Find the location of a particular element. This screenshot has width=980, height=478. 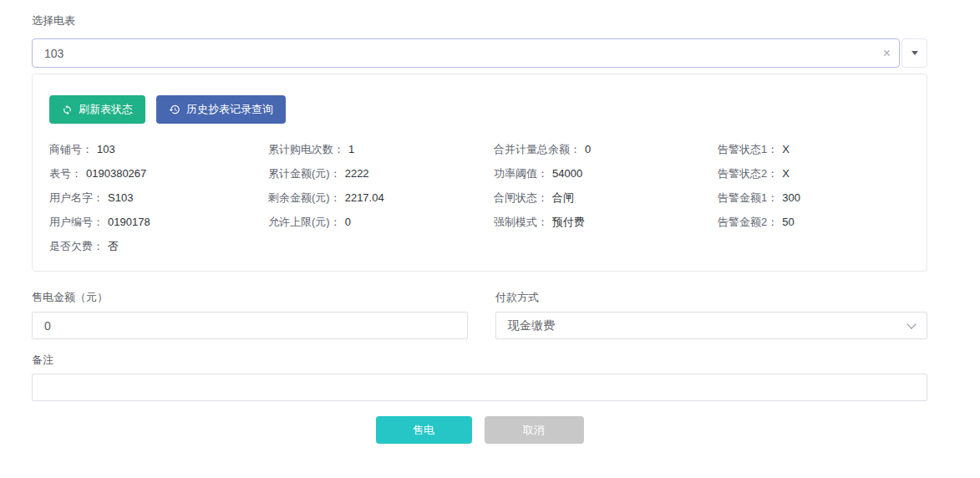

sell-button: 售电 is located at coordinates (424, 430).